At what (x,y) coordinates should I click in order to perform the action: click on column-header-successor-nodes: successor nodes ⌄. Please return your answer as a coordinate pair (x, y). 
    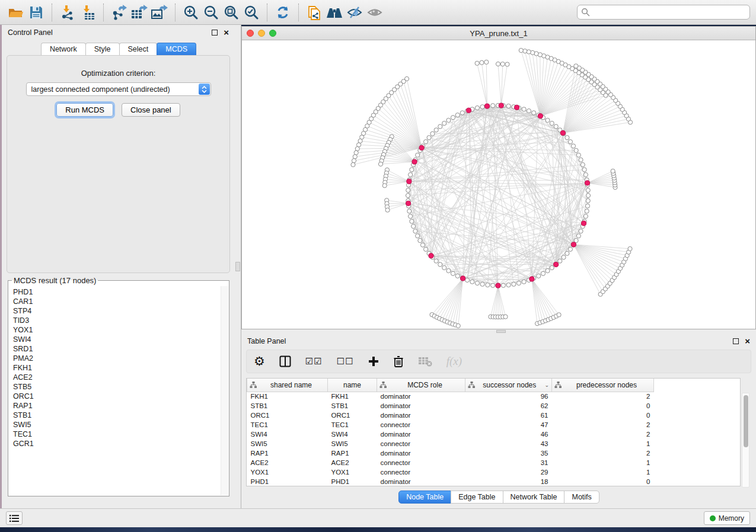
    Looking at the image, I should click on (509, 385).